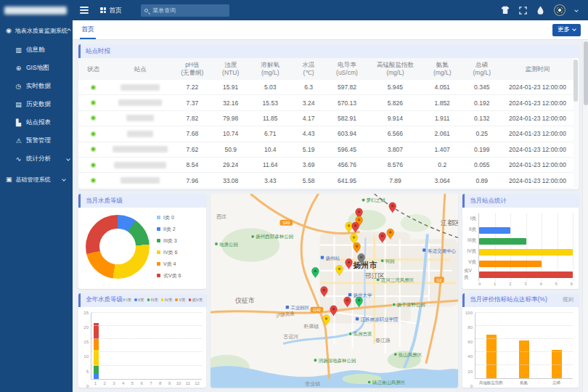 This screenshot has width=588, height=392. What do you see at coordinates (169, 229) in the screenshot?
I see `legend-item: II类 2` at bounding box center [169, 229].